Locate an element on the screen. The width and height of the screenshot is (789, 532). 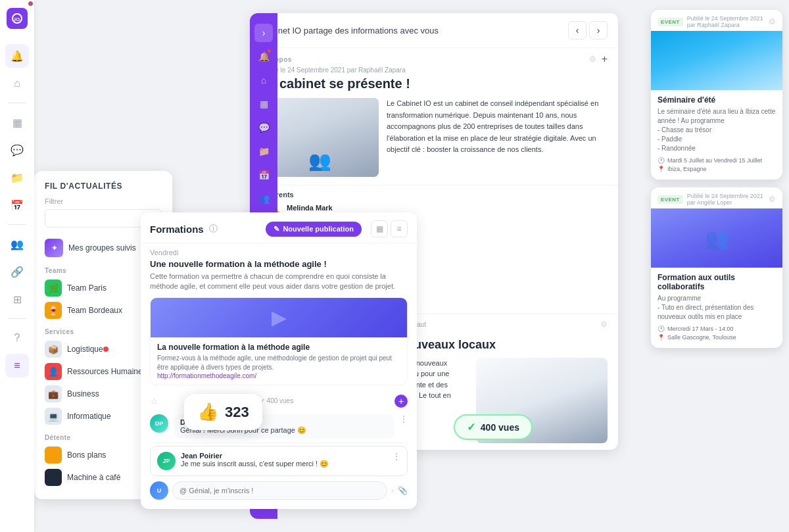
list-icon-btn: ≡ is located at coordinates (399, 229).